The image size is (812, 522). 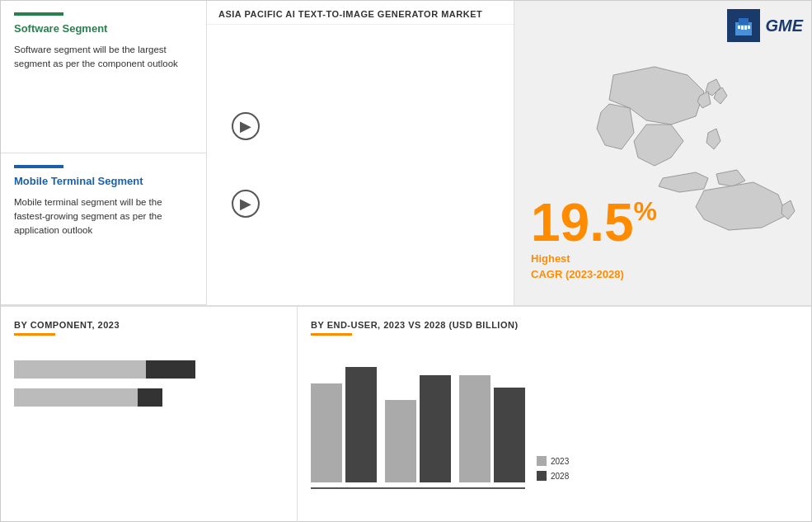 I want to click on legend-2023: 2023, so click(x=552, y=461).